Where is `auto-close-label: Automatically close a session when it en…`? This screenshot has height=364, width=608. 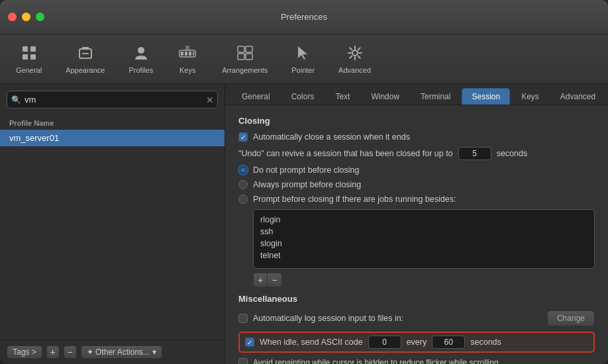
auto-close-label: Automatically close a session when it en… is located at coordinates (331, 137).